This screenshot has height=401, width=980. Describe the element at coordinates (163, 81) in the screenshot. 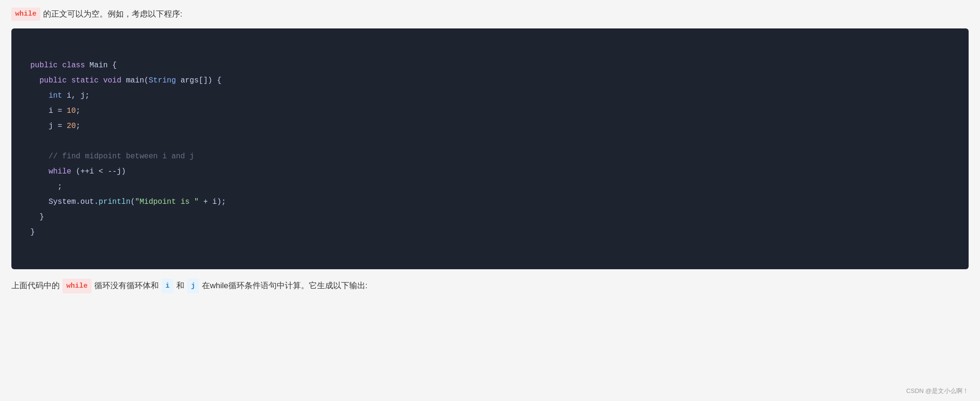

I see `type-string: String` at that location.